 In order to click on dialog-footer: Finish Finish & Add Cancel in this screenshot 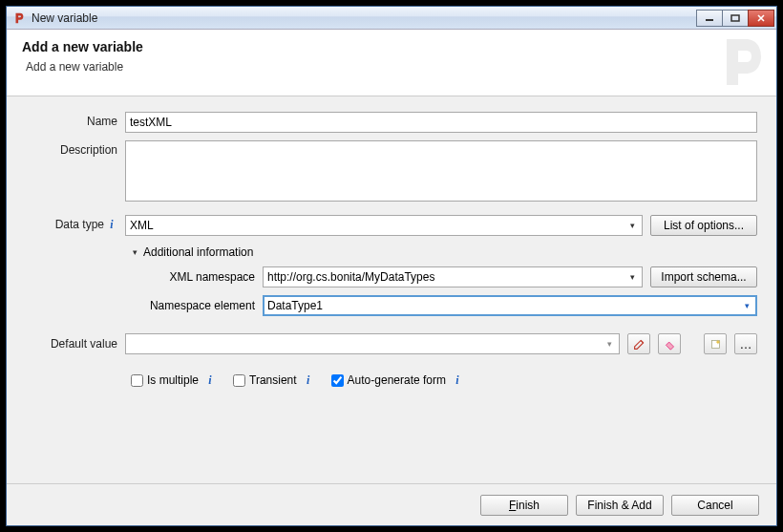, I will do `click(392, 504)`.